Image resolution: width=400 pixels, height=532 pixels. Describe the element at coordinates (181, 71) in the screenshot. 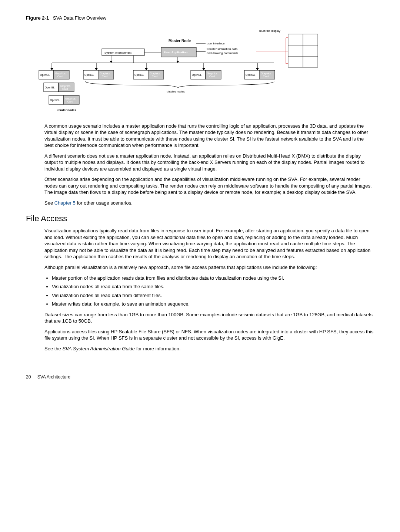

I see `sva-diagram: .box { fill: #fff; stroke: #000; stroke-…` at that location.